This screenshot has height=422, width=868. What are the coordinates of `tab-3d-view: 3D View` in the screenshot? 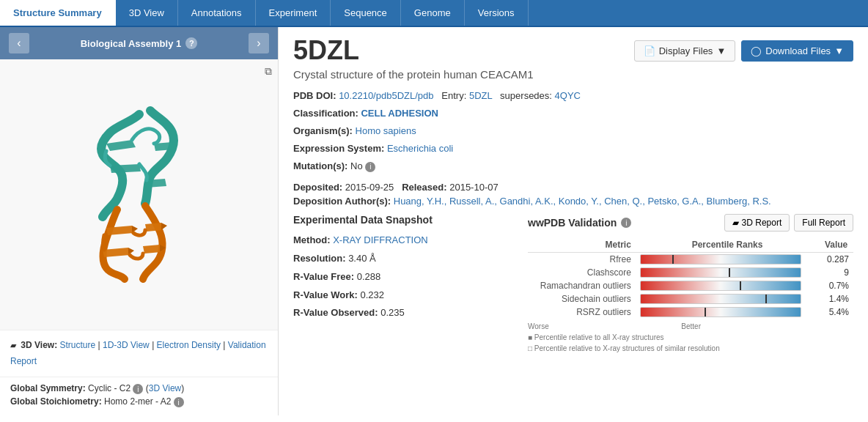 It's located at (147, 13).